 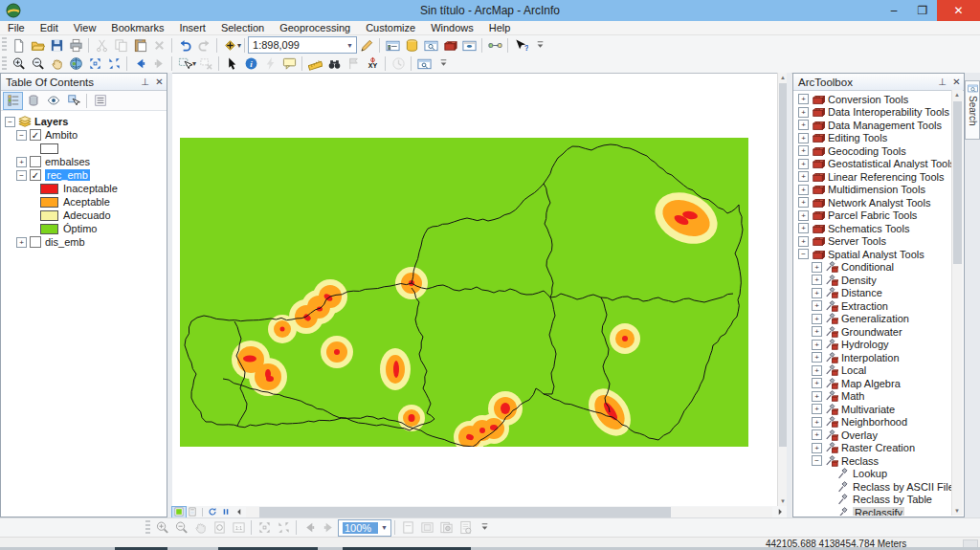 What do you see at coordinates (18, 64) in the screenshot?
I see `zoom-in-button` at bounding box center [18, 64].